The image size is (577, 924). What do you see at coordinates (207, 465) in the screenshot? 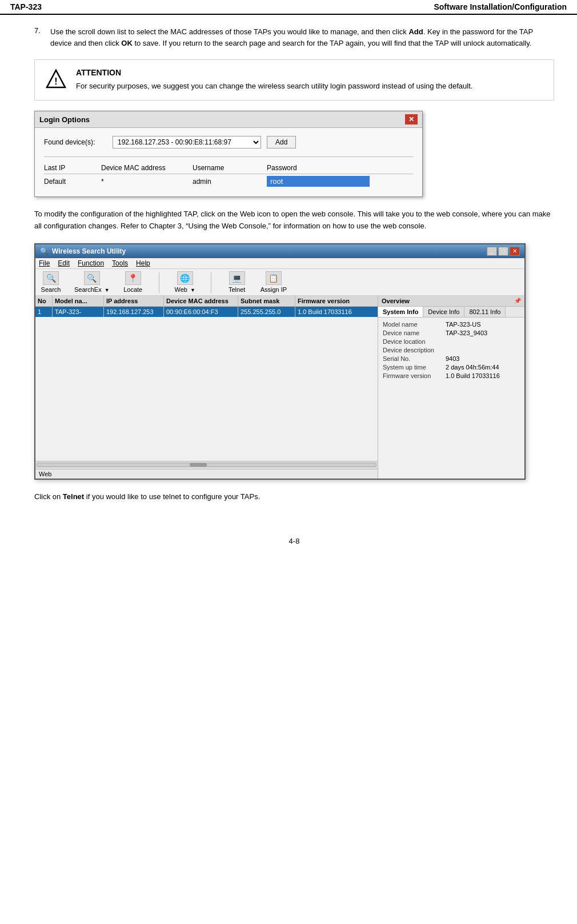
I see `scroll-track` at bounding box center [207, 465].